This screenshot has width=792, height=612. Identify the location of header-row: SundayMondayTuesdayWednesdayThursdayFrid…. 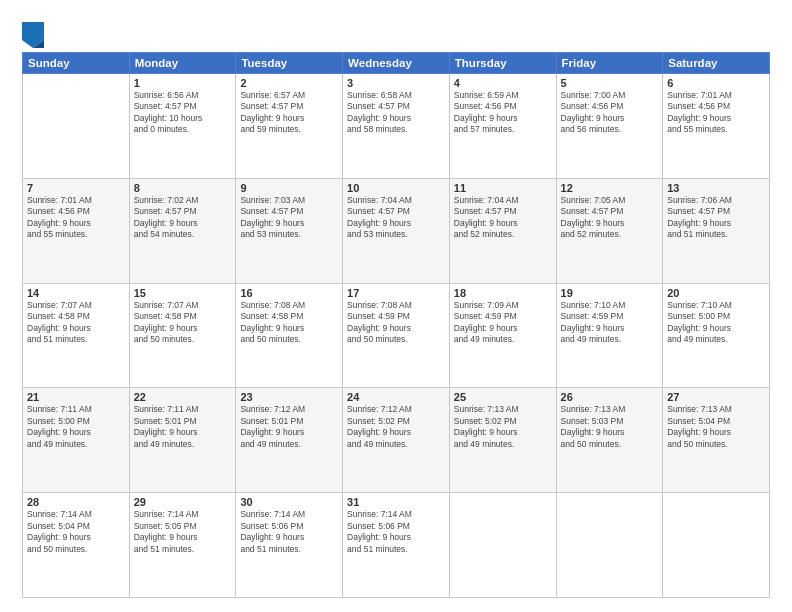
(396, 64).